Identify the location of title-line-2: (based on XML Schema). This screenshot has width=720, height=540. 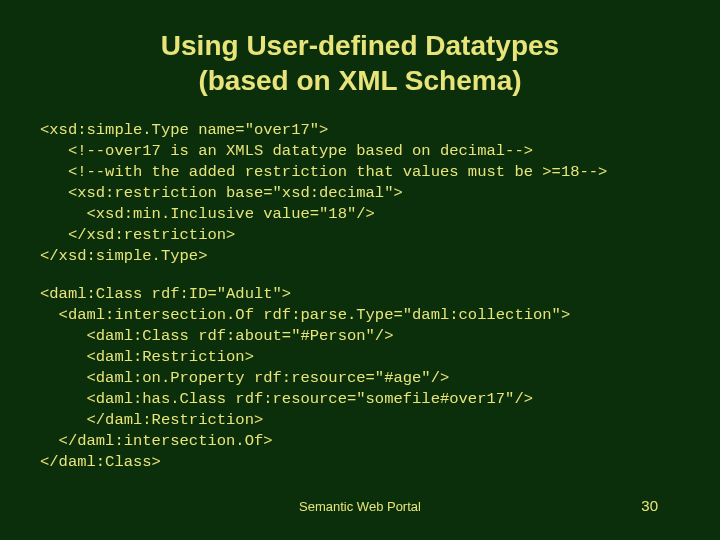
(360, 80).